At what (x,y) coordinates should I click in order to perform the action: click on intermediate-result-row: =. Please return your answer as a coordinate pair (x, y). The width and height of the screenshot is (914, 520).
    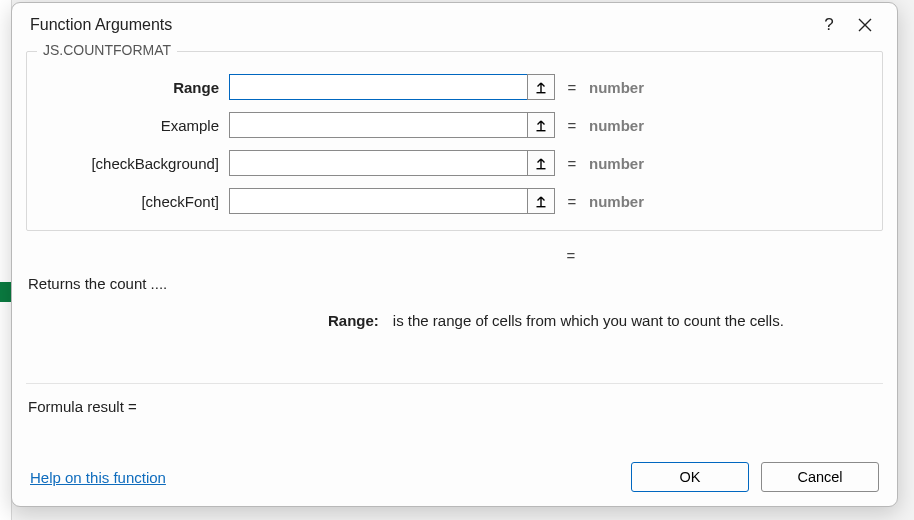
    Looking at the image, I should click on (454, 255).